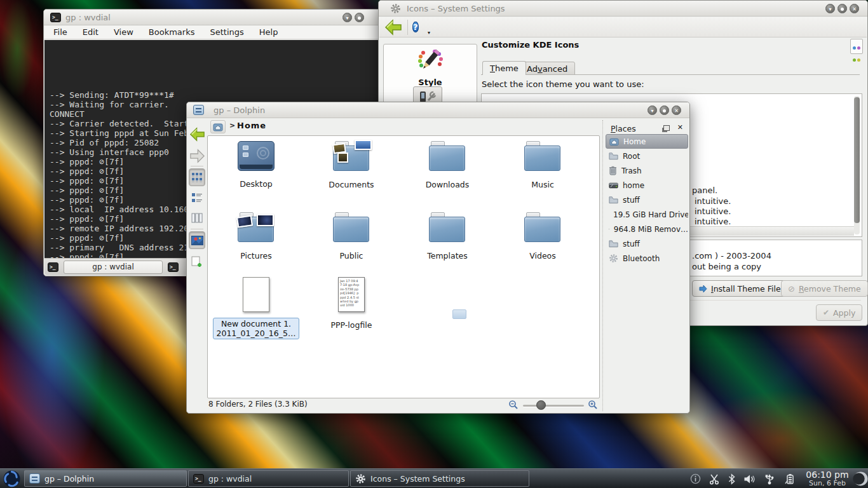 The width and height of the screenshot is (868, 488). I want to click on terminal-tab: gp : wvdial, so click(113, 267).